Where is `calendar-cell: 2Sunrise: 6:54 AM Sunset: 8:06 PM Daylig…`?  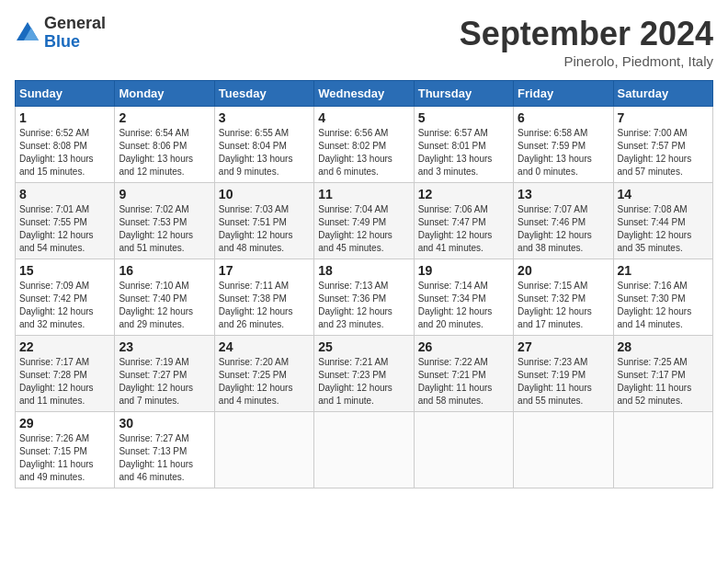 calendar-cell: 2Sunrise: 6:54 AM Sunset: 8:06 PM Daylig… is located at coordinates (165, 145).